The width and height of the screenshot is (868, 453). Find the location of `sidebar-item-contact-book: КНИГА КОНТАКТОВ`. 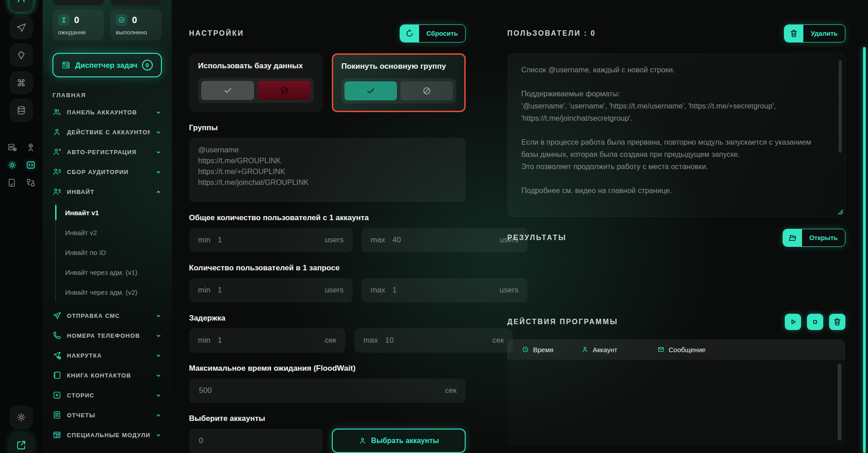

sidebar-item-contact-book: КНИГА КОНТАКТОВ is located at coordinates (107, 375).